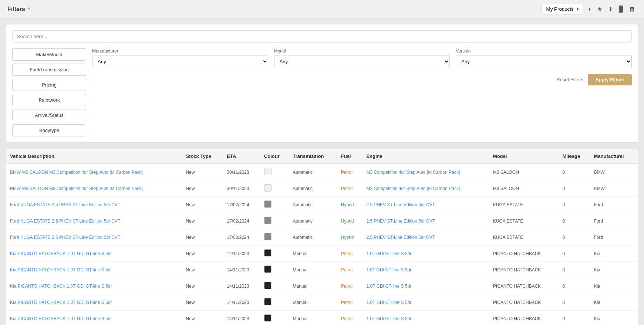 The width and height of the screenshot is (644, 325). What do you see at coordinates (29, 9) in the screenshot?
I see `chevron-icon: ^` at bounding box center [29, 9].